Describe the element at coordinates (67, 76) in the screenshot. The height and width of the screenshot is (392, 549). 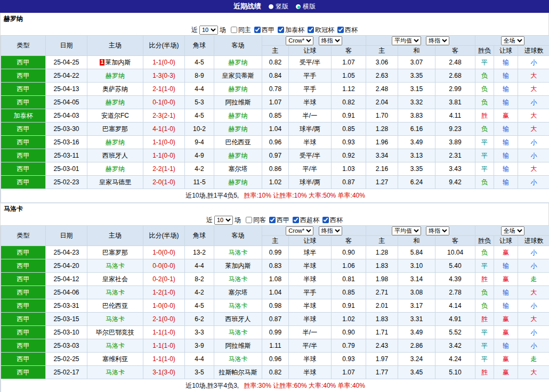
I see `date-cell: 25-04-22` at that location.